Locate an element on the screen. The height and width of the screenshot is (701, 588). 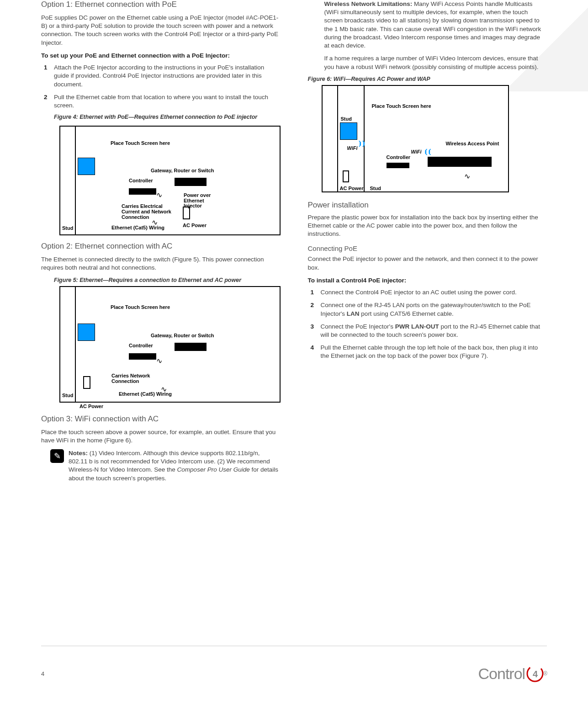
figure4-caption: Figure 4: Ethernet with PoE—Requires Eth… is located at coordinates (167, 117).